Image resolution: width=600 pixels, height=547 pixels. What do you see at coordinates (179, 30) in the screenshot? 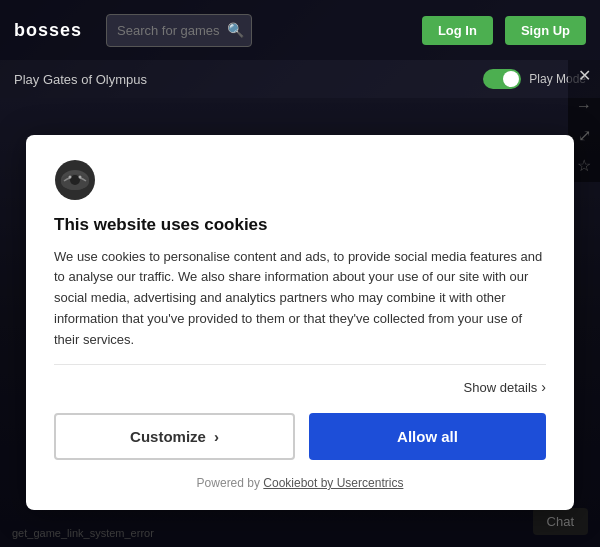
I see `search-bar: 🔍` at bounding box center [179, 30].